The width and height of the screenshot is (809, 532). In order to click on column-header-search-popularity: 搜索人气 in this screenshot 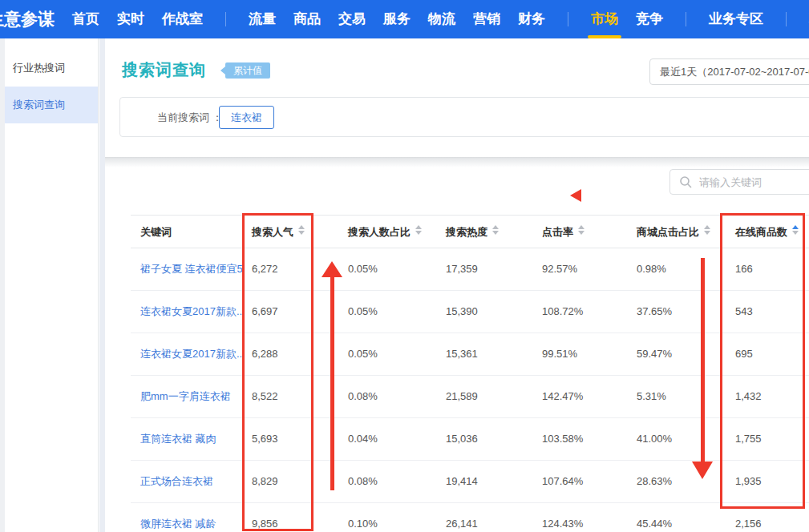, I will do `click(290, 232)`.